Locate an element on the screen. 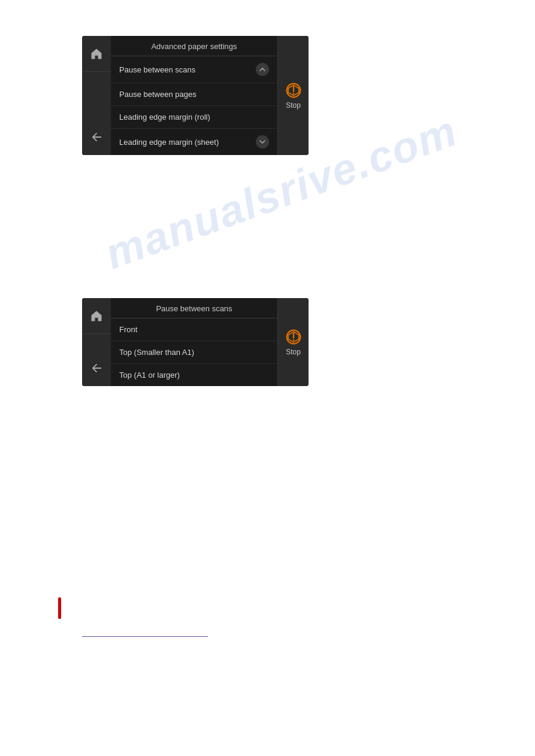 The image size is (535, 756). panel-top-container: Advanced paper settings Pause between sc… is located at coordinates (195, 96).